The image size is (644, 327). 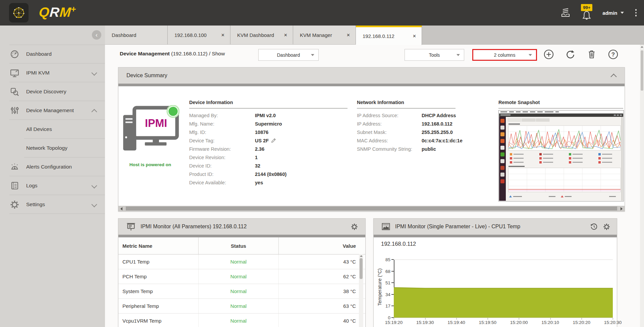 I want to click on tab-192-168-0-100: 192.168.0.100 ✕, so click(x=199, y=35).